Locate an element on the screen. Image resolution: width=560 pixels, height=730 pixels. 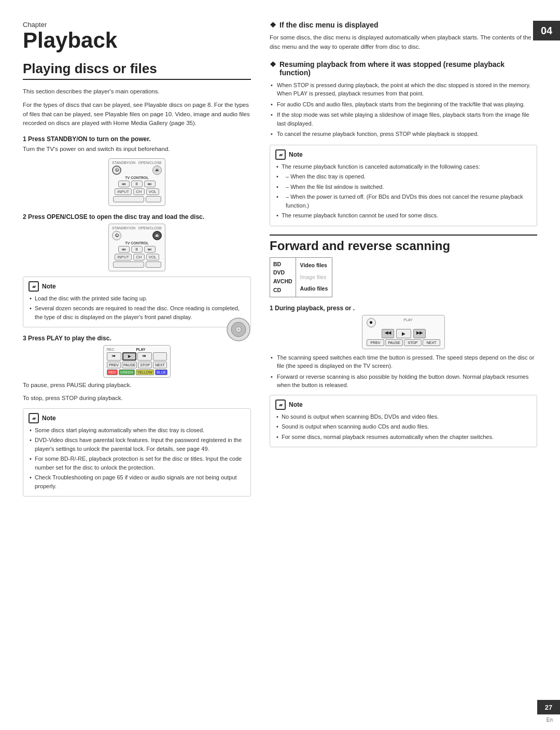
note-item: – When the power is turned off. (For BDs… is located at coordinates (403, 201).